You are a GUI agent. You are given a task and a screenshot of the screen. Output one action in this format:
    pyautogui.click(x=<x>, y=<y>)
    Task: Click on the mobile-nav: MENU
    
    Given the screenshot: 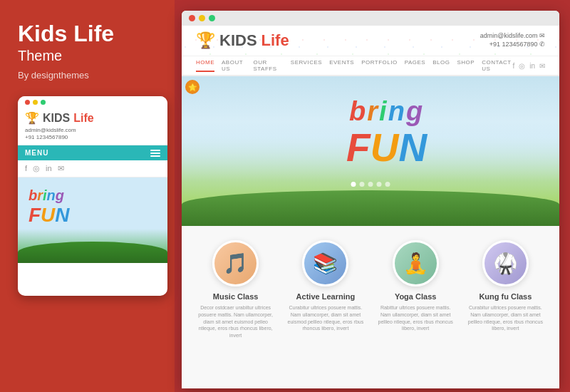 What is the action you would take?
    pyautogui.click(x=93, y=153)
    